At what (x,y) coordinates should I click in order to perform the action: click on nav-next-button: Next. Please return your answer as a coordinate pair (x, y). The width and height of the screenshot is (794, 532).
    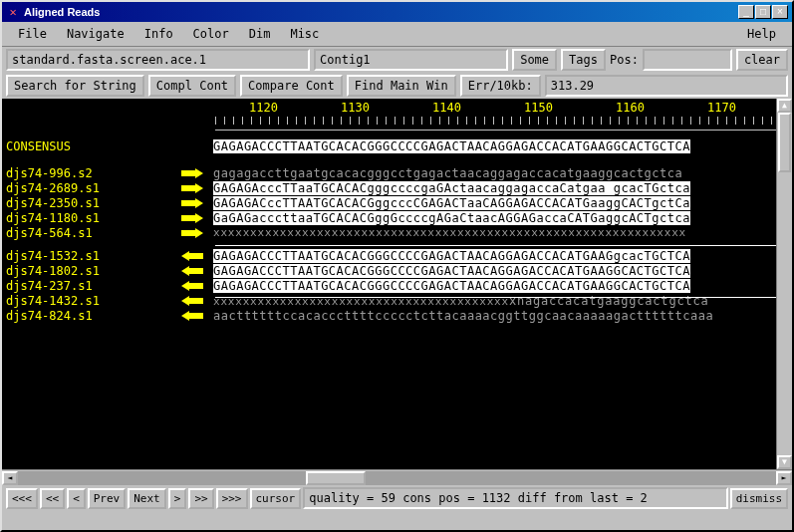
    Looking at the image, I should click on (147, 498).